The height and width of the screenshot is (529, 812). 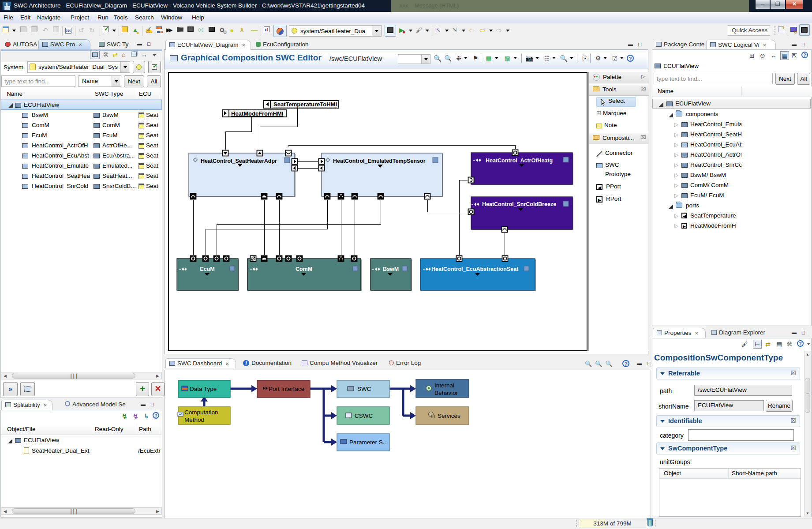 I want to click on svg-text: HeatControl_EmulatedTempSensor, so click(x=379, y=161).